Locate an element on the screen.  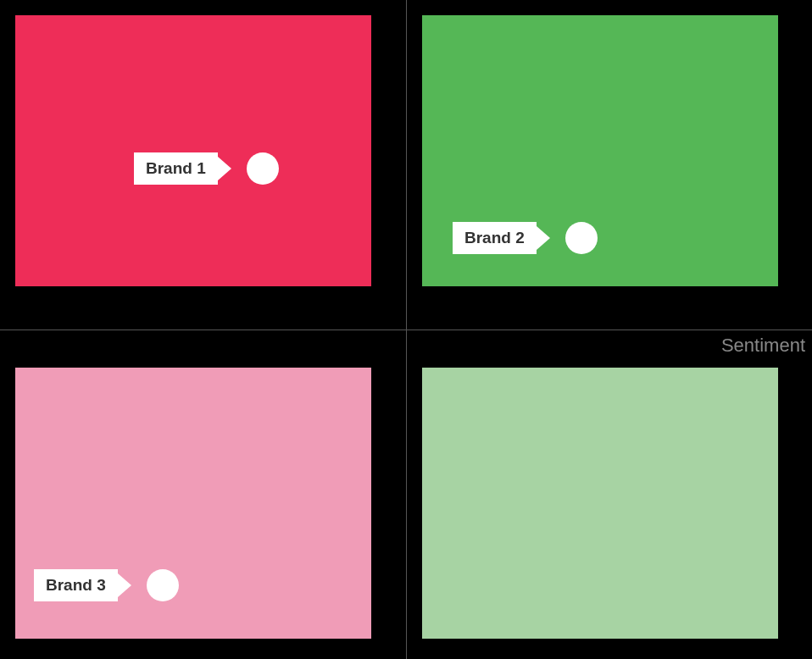
marker-brand-3: Brand 3 is located at coordinates (107, 585).